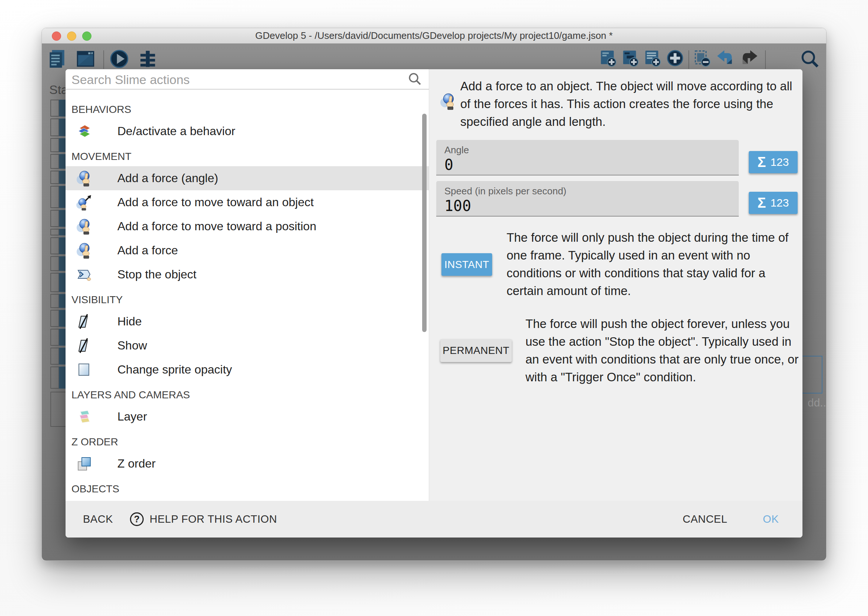 The image size is (868, 616). I want to click on remove-event-icon, so click(703, 58).